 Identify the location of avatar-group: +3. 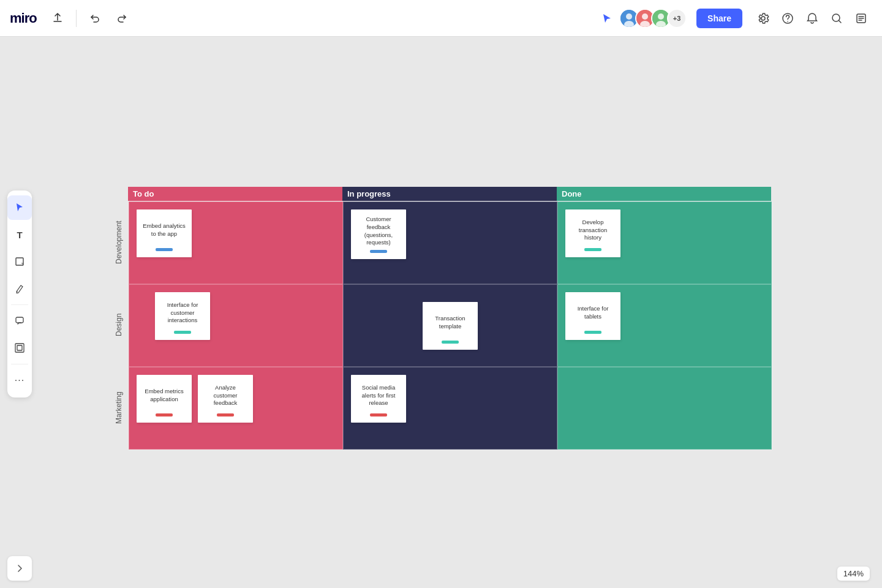
(653, 18).